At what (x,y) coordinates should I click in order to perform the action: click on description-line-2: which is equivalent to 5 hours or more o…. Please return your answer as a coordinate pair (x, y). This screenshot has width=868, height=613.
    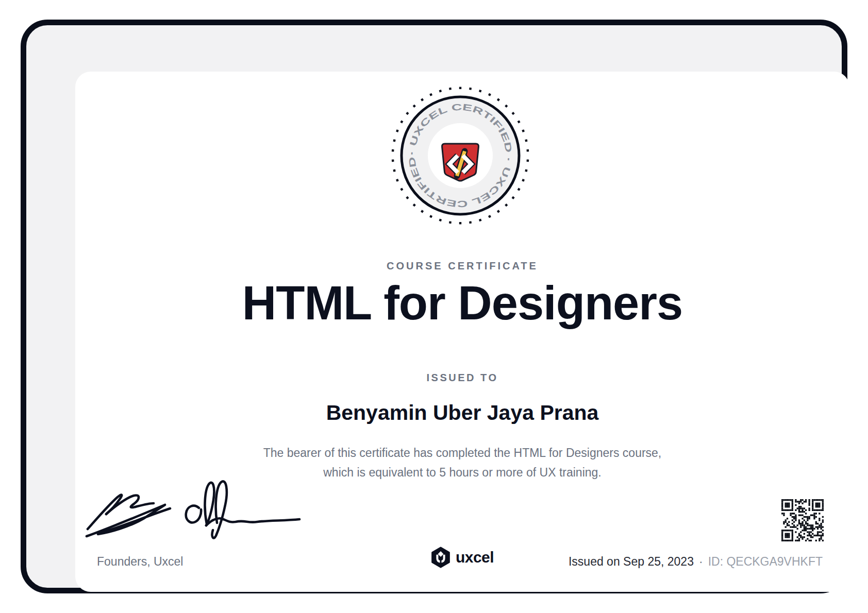
    Looking at the image, I should click on (462, 472).